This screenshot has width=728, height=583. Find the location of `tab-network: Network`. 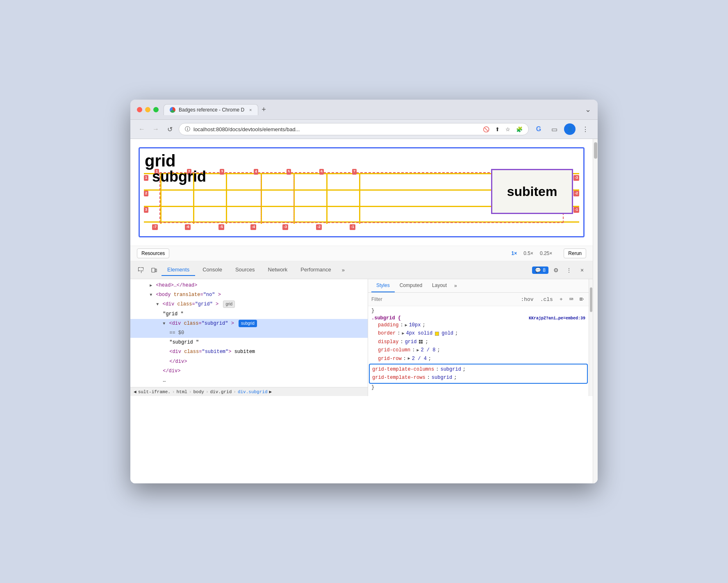

tab-network: Network is located at coordinates (278, 270).